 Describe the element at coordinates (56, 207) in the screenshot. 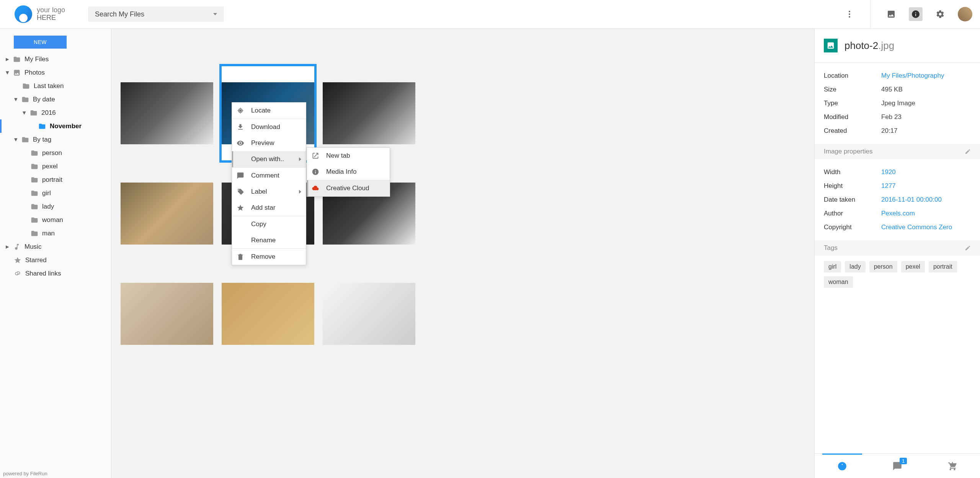

I see `sidebar-item-tag-lady: lady` at that location.